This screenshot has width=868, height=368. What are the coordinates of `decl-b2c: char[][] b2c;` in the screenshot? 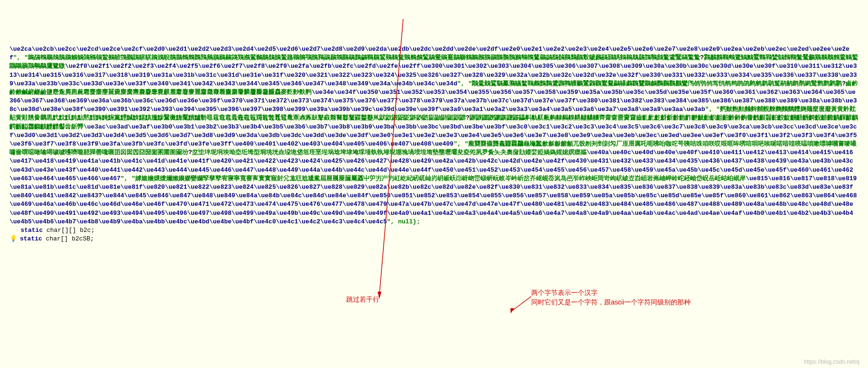 It's located at (68, 230).